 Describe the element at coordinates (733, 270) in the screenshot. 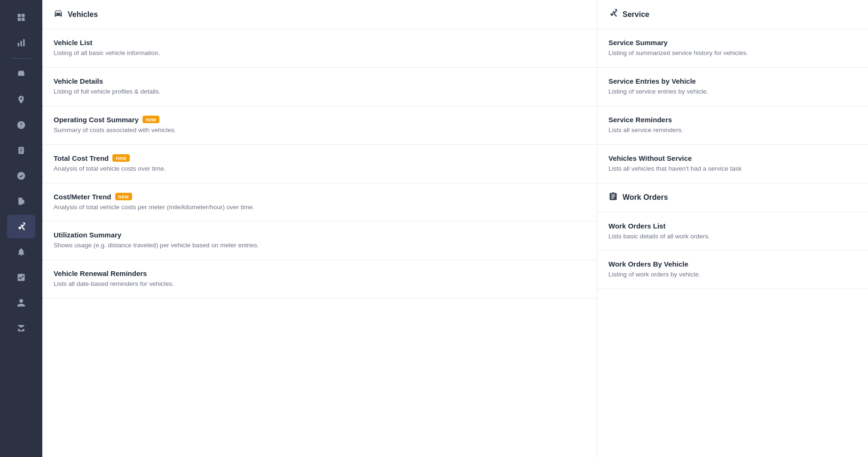

I see `right-report2-item: Work Orders By VehicleListing of work or…` at that location.